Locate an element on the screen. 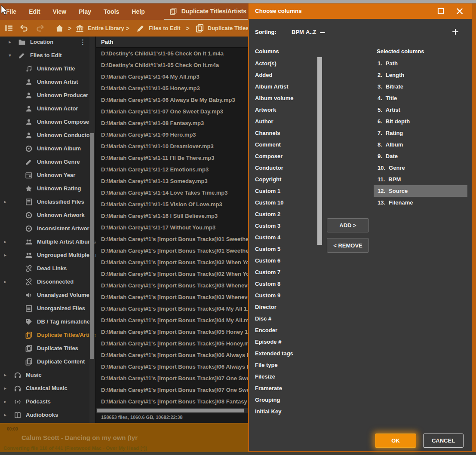 The height and width of the screenshot is (455, 476). redo-icon is located at coordinates (40, 28).